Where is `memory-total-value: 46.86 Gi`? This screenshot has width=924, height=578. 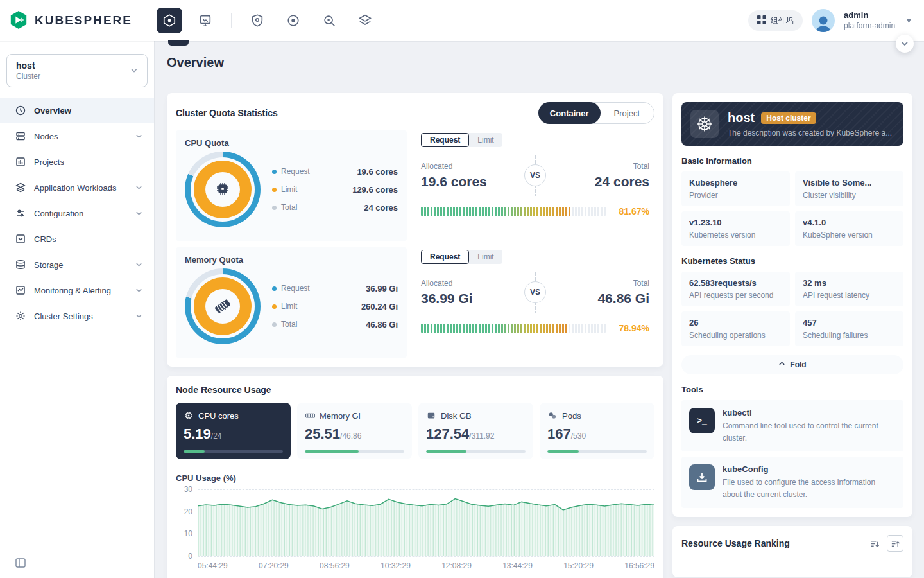
memory-total-value: 46.86 Gi is located at coordinates (606, 299).